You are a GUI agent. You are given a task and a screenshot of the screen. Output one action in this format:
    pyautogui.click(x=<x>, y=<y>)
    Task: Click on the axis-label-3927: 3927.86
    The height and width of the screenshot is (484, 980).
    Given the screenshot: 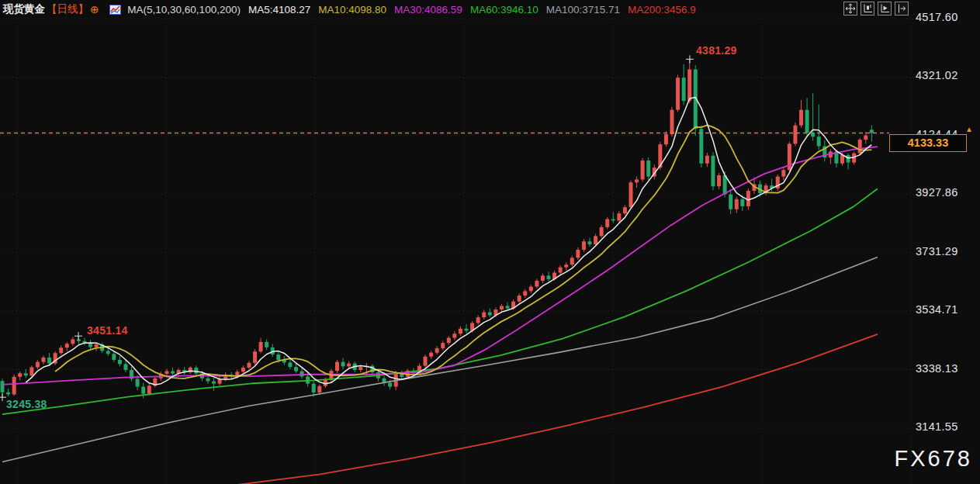 What is the action you would take?
    pyautogui.click(x=945, y=192)
    